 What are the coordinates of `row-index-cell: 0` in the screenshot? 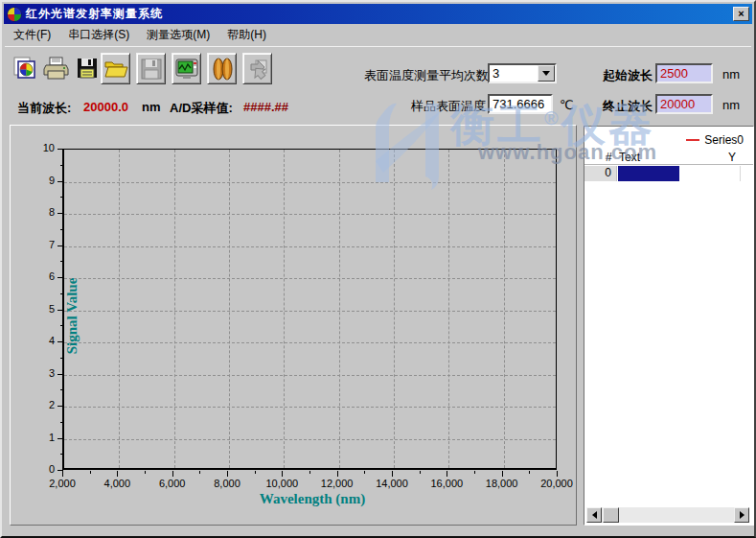 It's located at (601, 174).